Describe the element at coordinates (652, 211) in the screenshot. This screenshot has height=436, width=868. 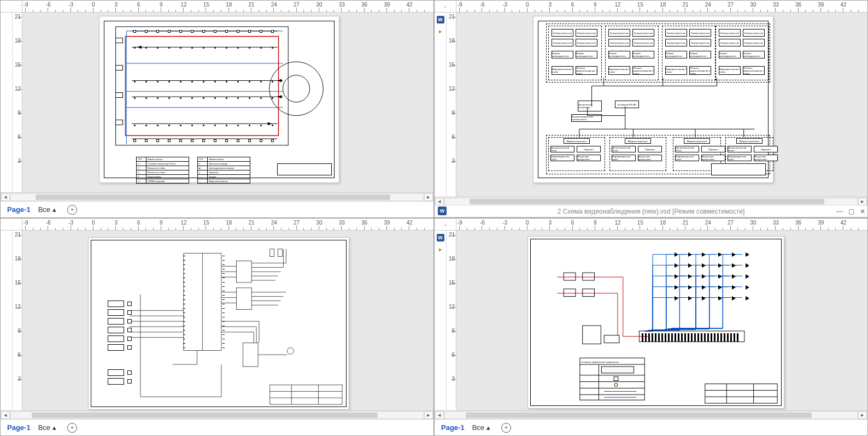
I see `window-title: 2 Схема видеонаблюдения (new).vsd [Режим…` at that location.